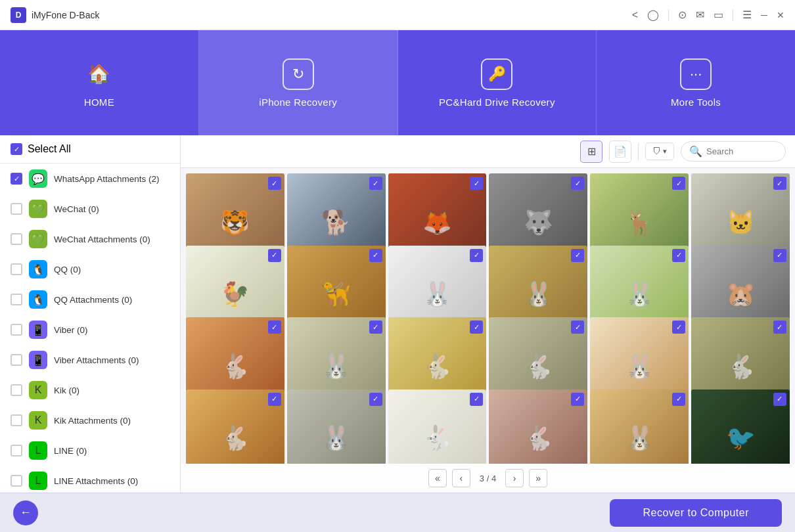 Image resolution: width=795 pixels, height=532 pixels. I want to click on photo-checkbox-9: ✓, so click(476, 255).